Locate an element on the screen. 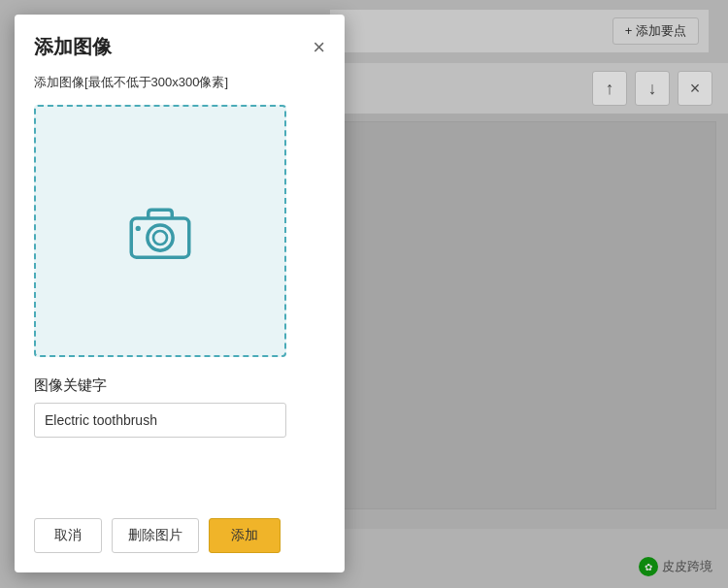 The width and height of the screenshot is (728, 588). add-button: 添加 is located at coordinates (245, 536).